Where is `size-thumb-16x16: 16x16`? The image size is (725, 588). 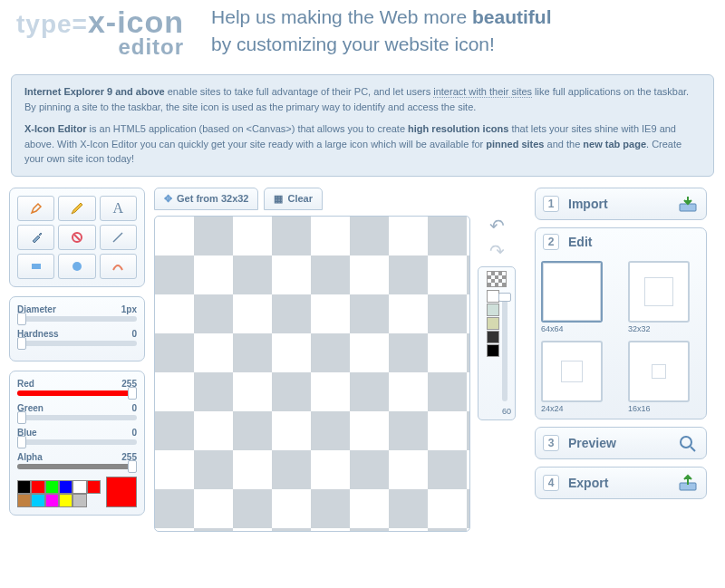 size-thumb-16x16: 16x16 is located at coordinates (664, 377).